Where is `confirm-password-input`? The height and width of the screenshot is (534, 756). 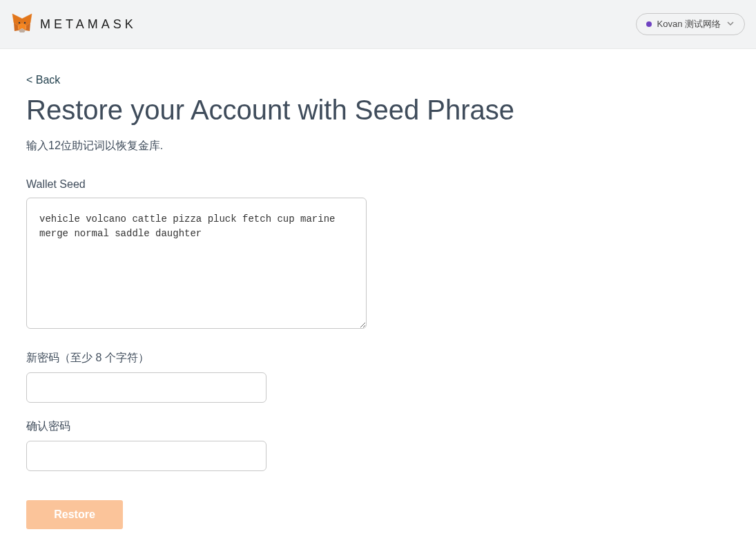 confirm-password-input is located at coordinates (146, 456).